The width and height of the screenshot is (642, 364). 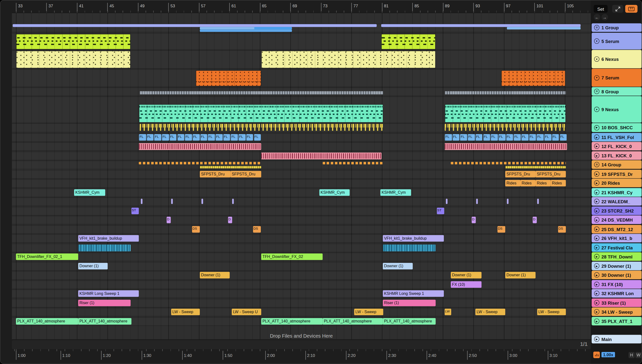 I want to click on clip: KSHMR Long Sweep 1, so click(x=413, y=294).